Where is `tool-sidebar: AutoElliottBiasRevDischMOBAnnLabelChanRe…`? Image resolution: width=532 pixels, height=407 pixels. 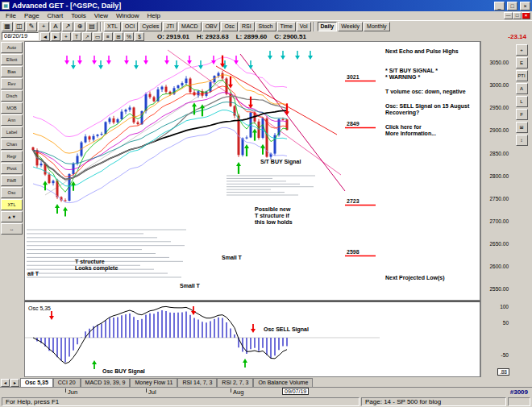 tool-sidebar: AutoElliottBiasRevDischMOBAnnLabelChanRe… is located at coordinates (12, 171).